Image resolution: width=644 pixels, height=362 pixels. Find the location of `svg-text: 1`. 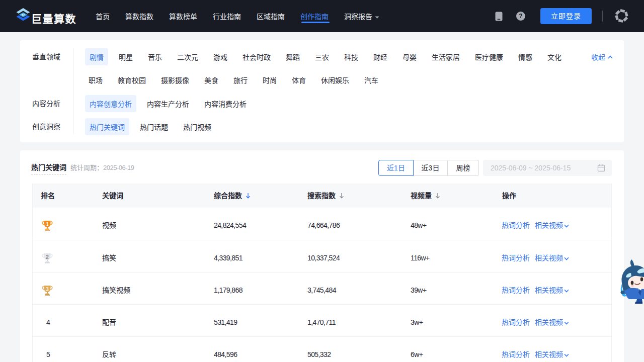

svg-text: 1 is located at coordinates (47, 224).